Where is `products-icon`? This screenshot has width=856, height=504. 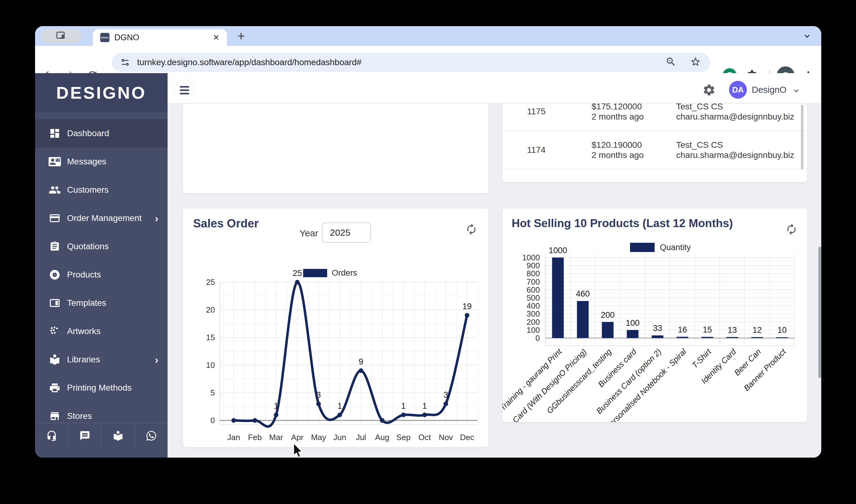 products-icon is located at coordinates (55, 275).